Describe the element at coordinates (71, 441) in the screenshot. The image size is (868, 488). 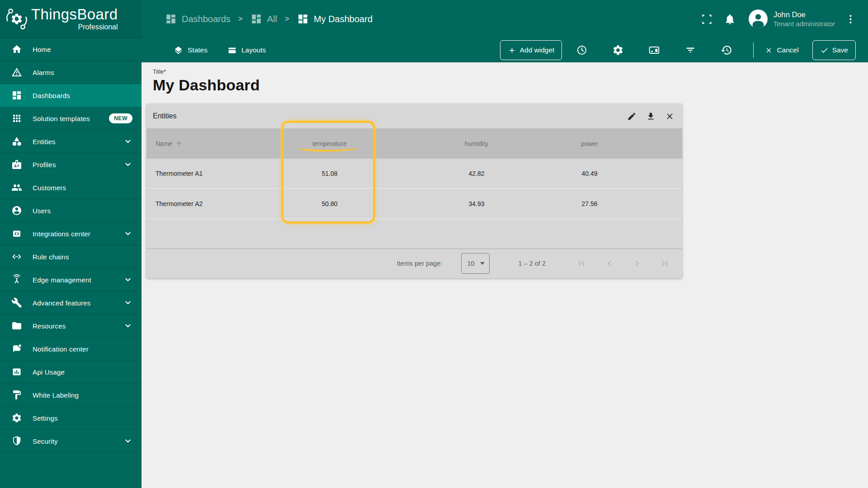
I see `sidebar-item-security: Security` at that location.